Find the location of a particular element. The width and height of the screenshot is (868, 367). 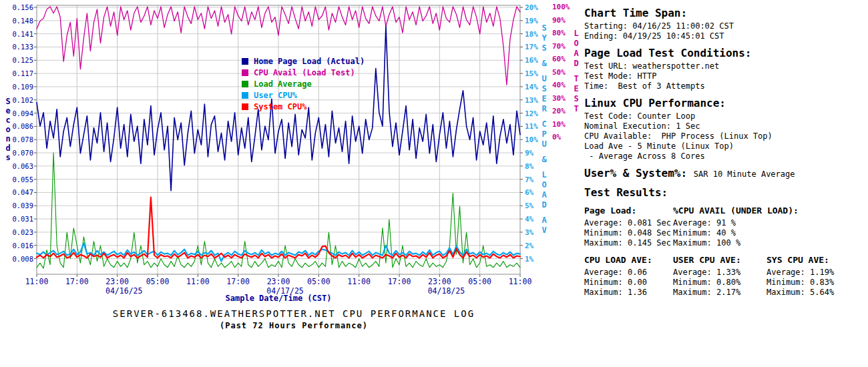

info-line: Time: Best of 3 Attempts is located at coordinates (724, 87).